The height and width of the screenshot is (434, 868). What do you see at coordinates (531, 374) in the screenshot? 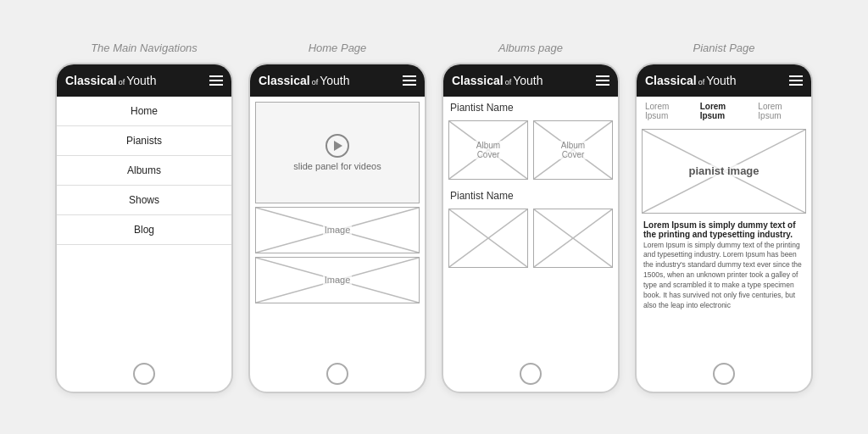
I see `albums-bottom` at bounding box center [531, 374].